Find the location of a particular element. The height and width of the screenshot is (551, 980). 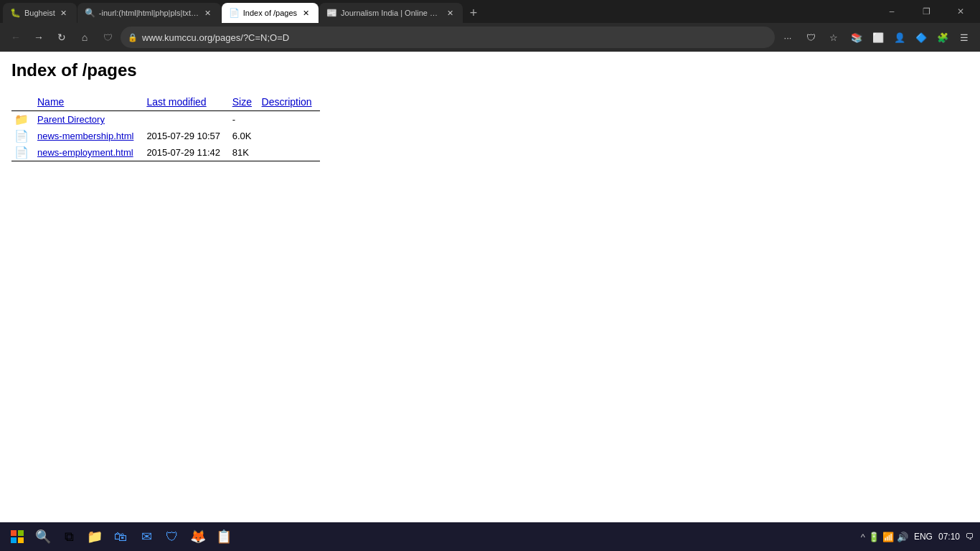

defender-icon: 🛡 is located at coordinates (172, 537).